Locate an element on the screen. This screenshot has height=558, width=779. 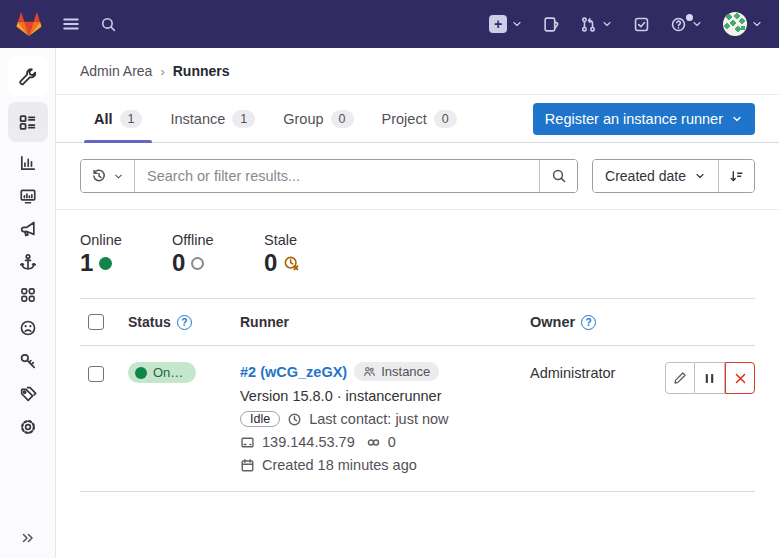
tab-label: Project is located at coordinates (404, 119).